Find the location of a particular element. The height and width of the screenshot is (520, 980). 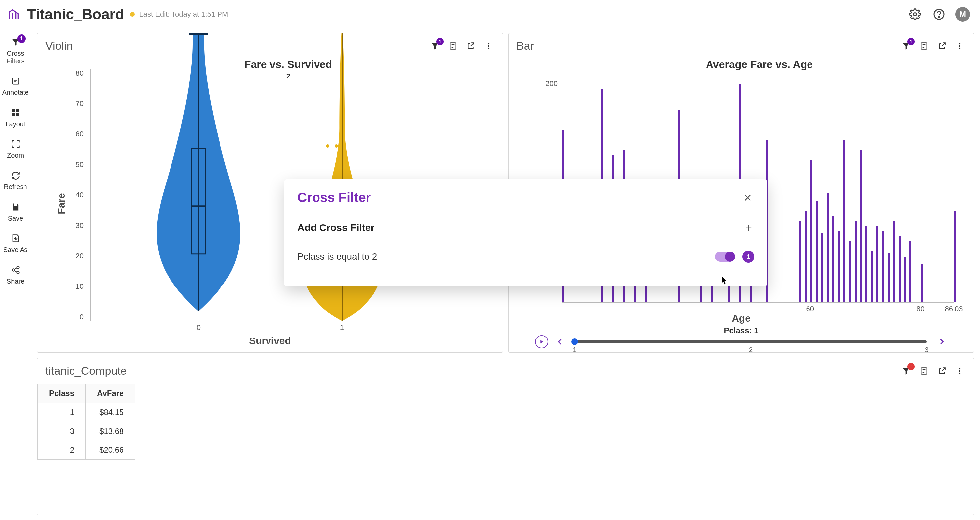

sidebar-item-zoom: Zoom is located at coordinates (15, 150).